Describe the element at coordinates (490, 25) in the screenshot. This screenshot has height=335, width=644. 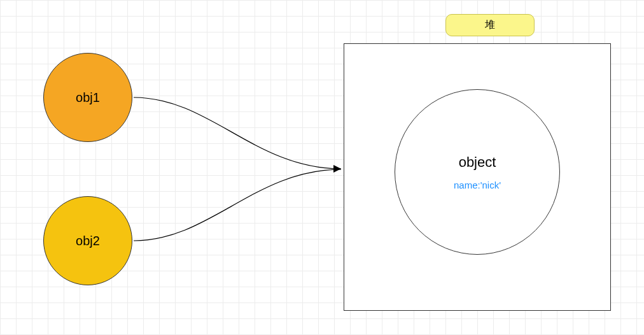
I see `heap-label: 堆` at that location.